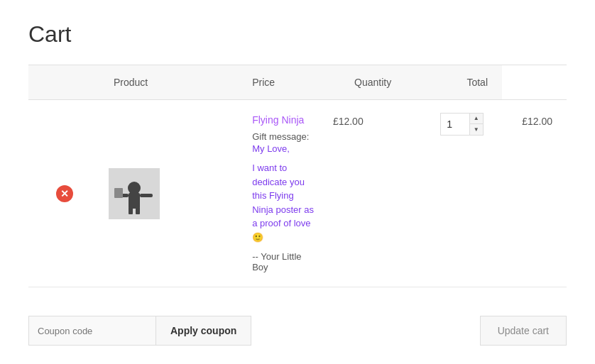 Image resolution: width=595 pixels, height=364 pixels. What do you see at coordinates (284, 149) in the screenshot?
I see `gift-to: My Love,` at bounding box center [284, 149].